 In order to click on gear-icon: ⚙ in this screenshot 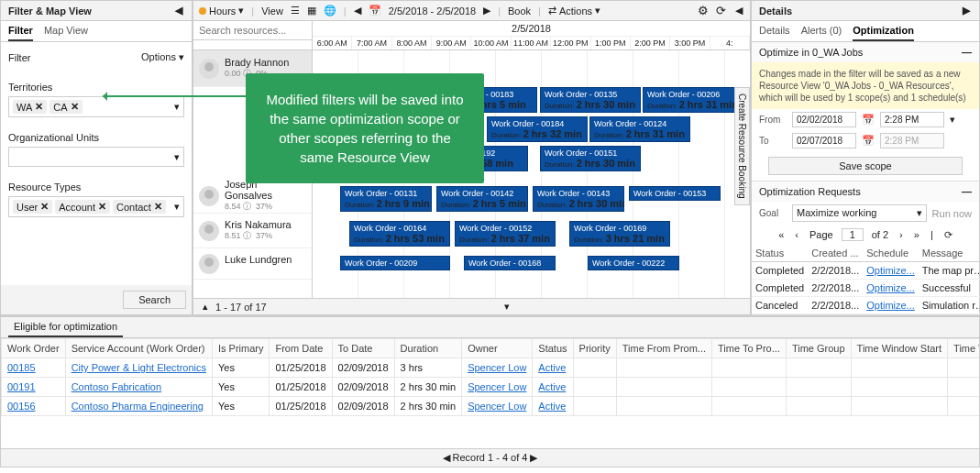, I will do `click(703, 11)`.